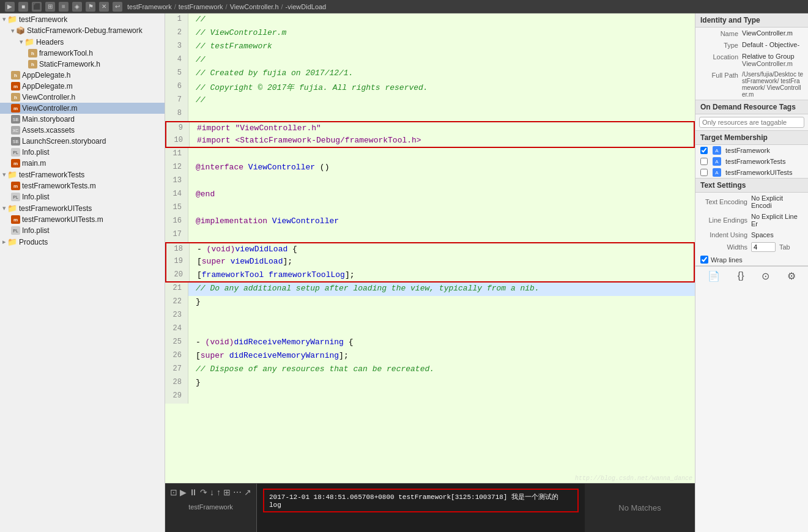  Describe the element at coordinates (82, 53) in the screenshot. I see `sidebar-item-frameworktool-h: hframeworkTool.h` at that location.